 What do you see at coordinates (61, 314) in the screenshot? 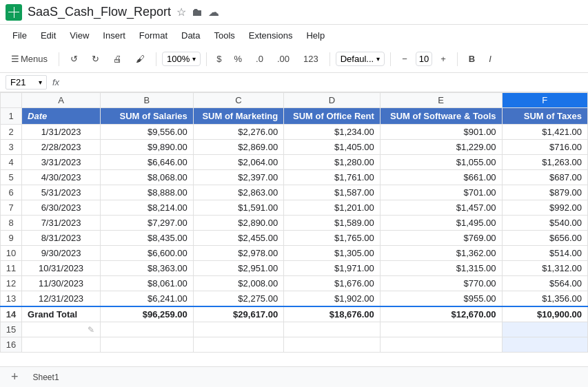
I see `cell-a14: Grand Total` at bounding box center [61, 314].